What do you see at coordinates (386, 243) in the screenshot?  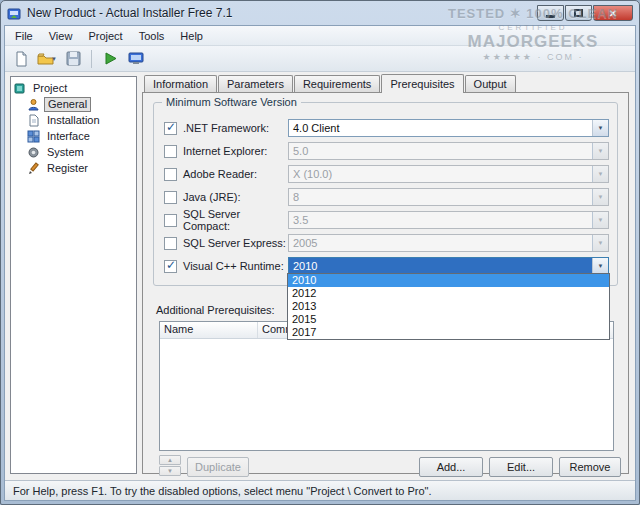 I see `row-sql-server-express: SQL Server Express: 2005 ▼` at bounding box center [386, 243].